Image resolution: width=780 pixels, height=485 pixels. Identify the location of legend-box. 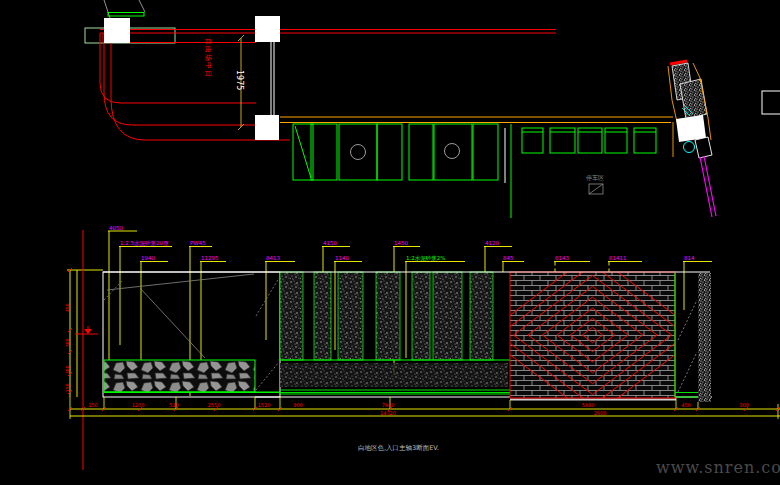
(596, 189).